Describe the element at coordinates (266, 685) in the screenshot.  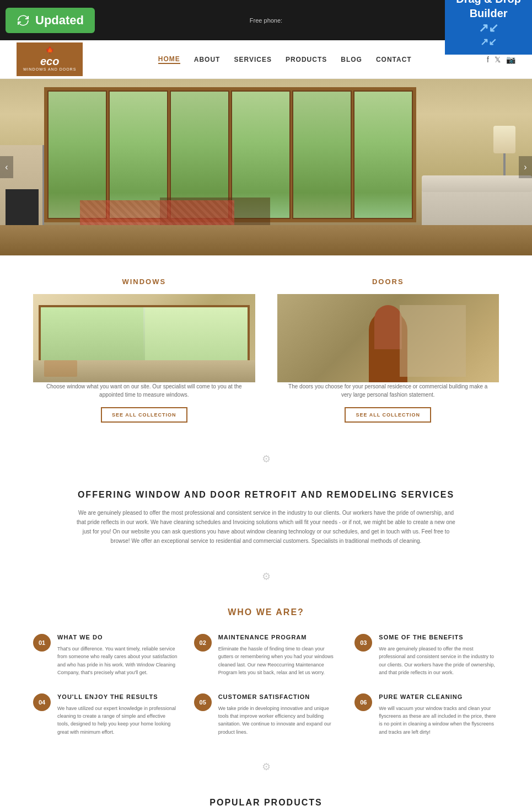
I see `who-grid: 01 WHAT WE DO That's our difference. You…` at that location.